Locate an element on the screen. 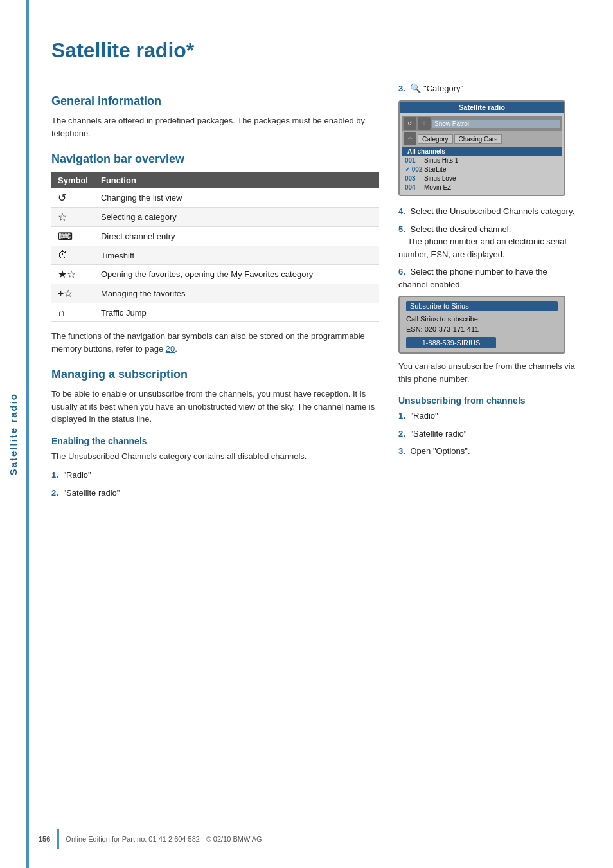  step-text: Select the desired channel. The phone nu… is located at coordinates (482, 242).